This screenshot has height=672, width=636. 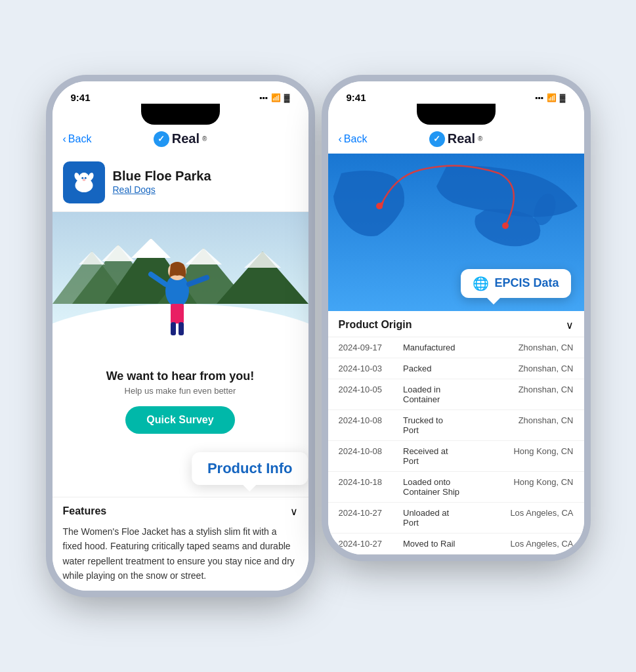 I want to click on status-time-right: 9:41, so click(x=356, y=97).